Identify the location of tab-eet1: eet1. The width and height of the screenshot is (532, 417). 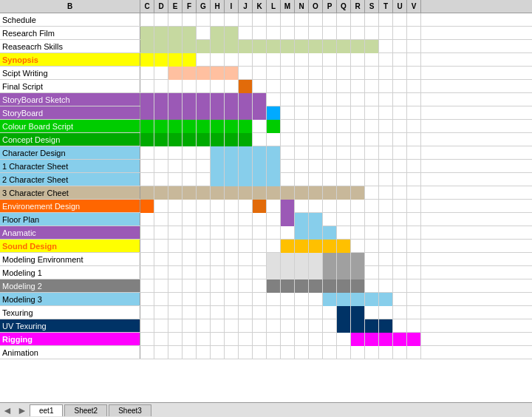
(46, 410).